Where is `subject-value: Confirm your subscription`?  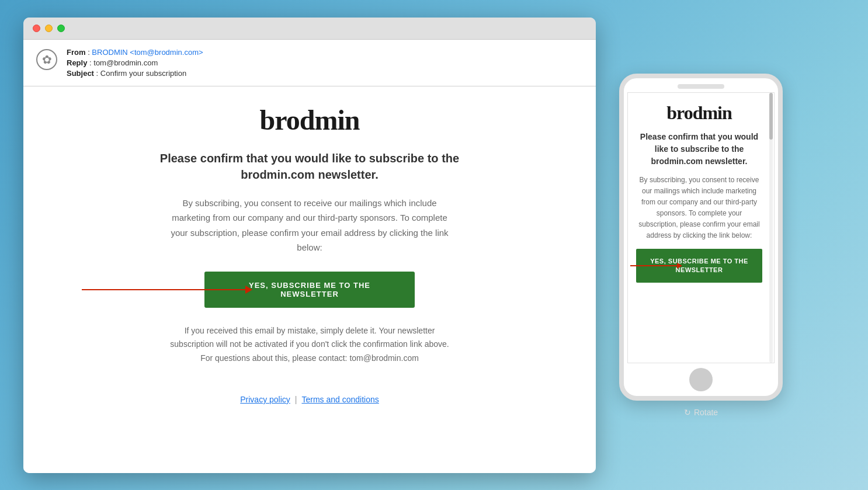
subject-value: Confirm your subscription is located at coordinates (144, 74).